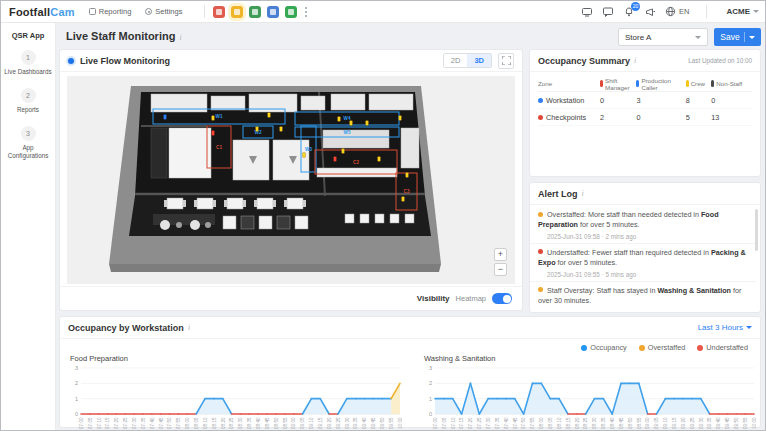 The width and height of the screenshot is (766, 431). What do you see at coordinates (742, 12) in the screenshot?
I see `account-menu: ACME` at bounding box center [742, 12].